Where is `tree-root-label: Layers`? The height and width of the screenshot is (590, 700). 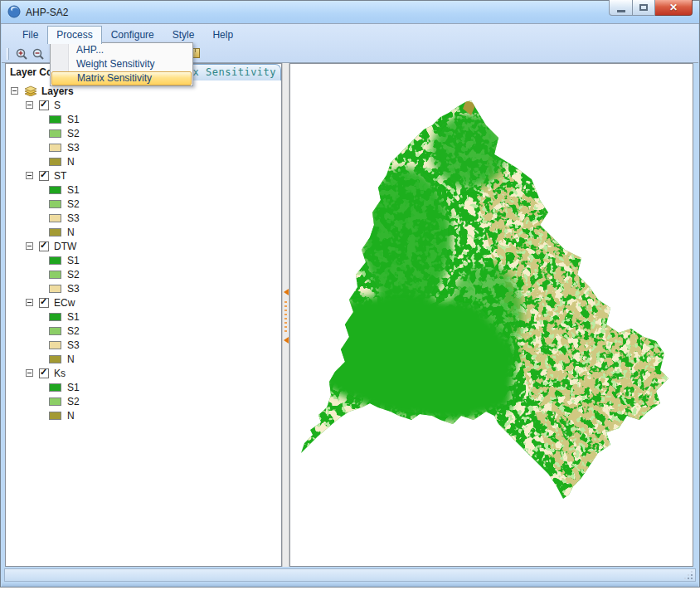
tree-root-label: Layers is located at coordinates (58, 91).